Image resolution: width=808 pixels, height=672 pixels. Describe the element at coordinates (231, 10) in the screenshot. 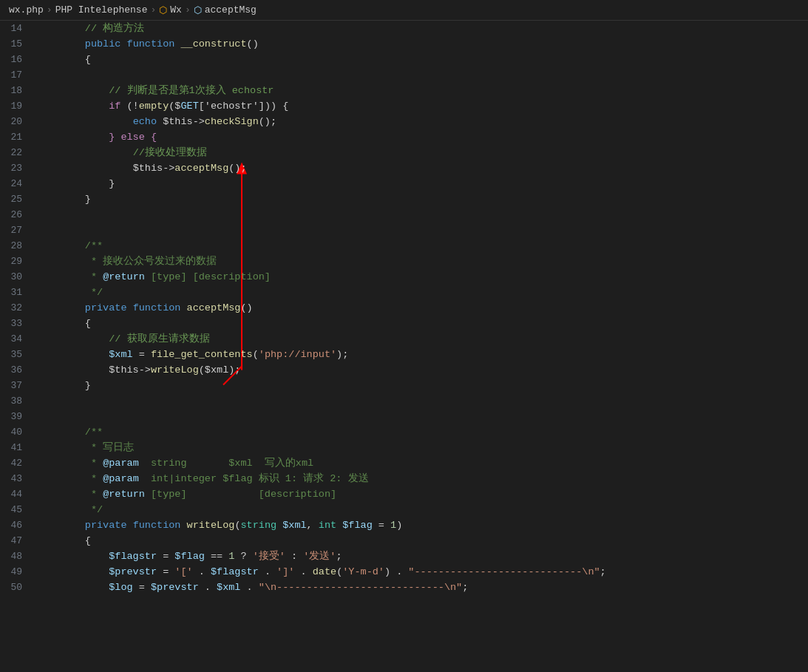

I see `breadcrumb-method: acceptMsg` at that location.